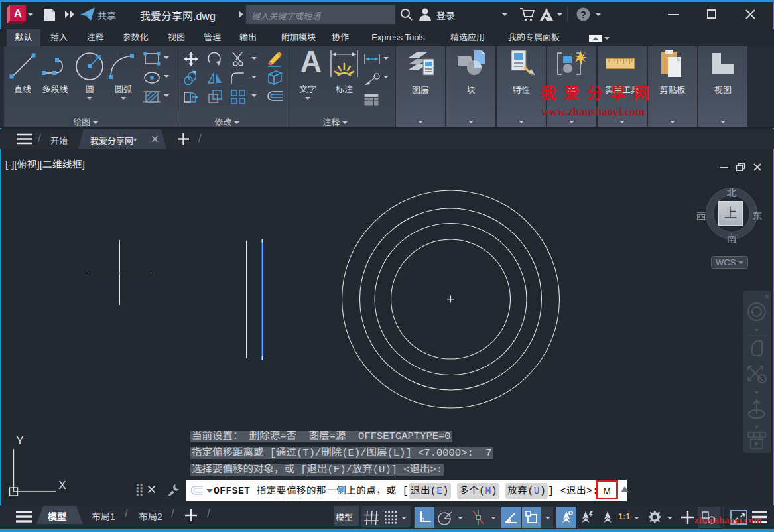 This screenshot has width=774, height=532. Describe the element at coordinates (62, 486) in the screenshot. I see `svg-text: X` at that location.